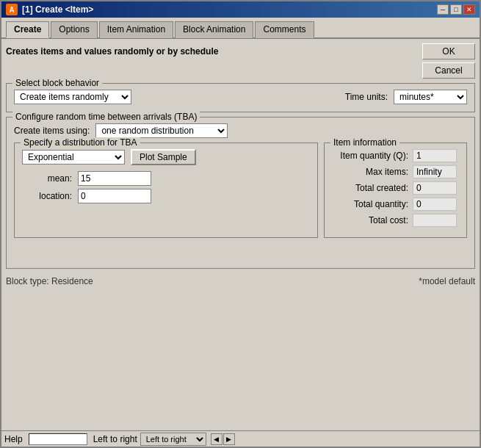 This screenshot has height=448, width=481. I want to click on location-input, so click(115, 196).